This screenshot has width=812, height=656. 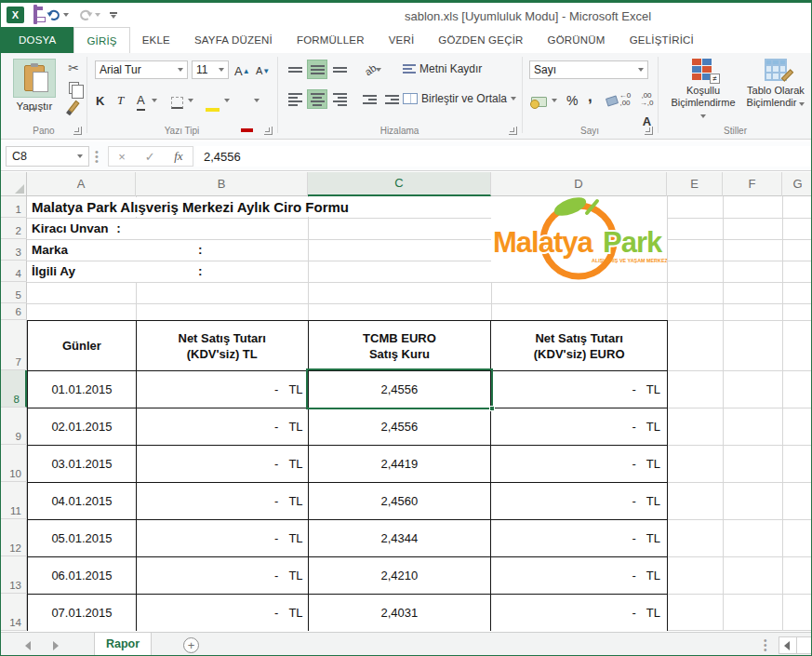 I want to click on italic-button: T, so click(x=121, y=100).